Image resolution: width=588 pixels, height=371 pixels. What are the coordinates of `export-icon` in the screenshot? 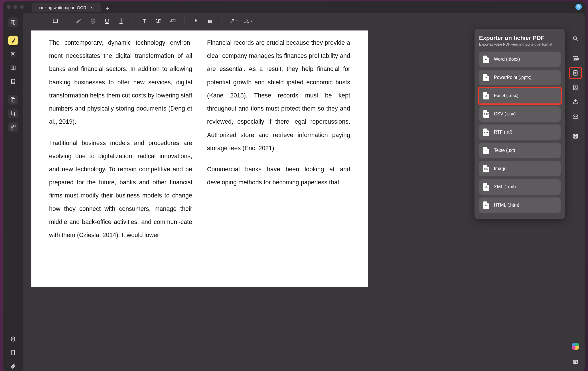 It's located at (575, 73).